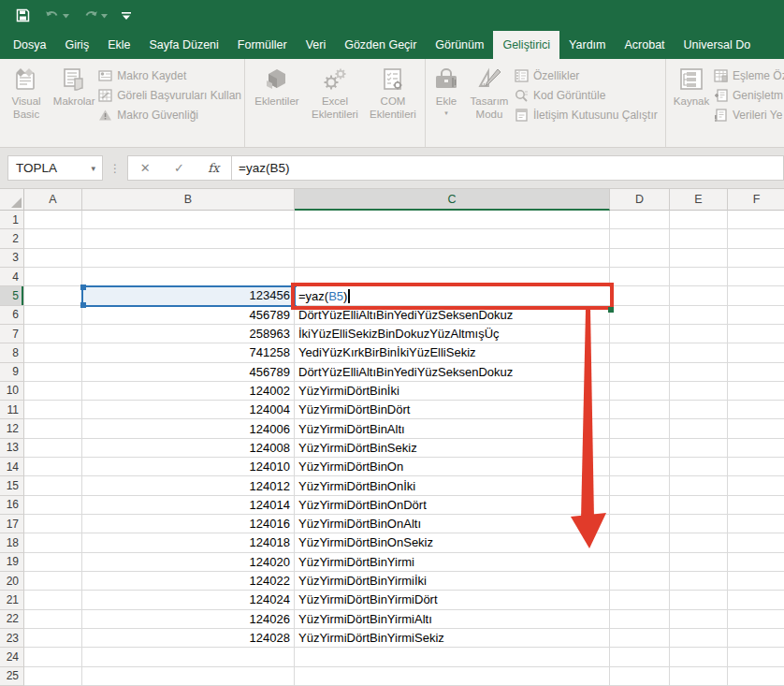  I want to click on cell-E23, so click(699, 638).